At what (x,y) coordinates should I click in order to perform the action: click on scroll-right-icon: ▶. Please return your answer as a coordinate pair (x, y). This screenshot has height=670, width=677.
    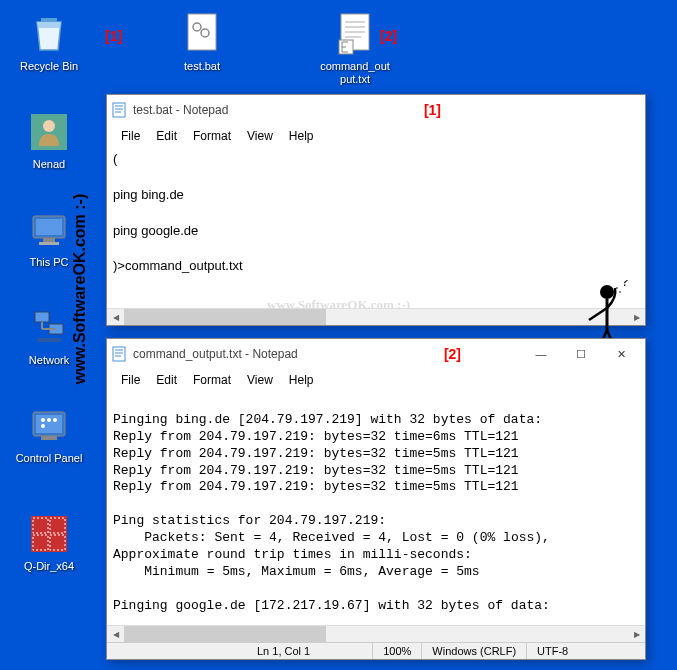
    Looking at the image, I should click on (636, 634).